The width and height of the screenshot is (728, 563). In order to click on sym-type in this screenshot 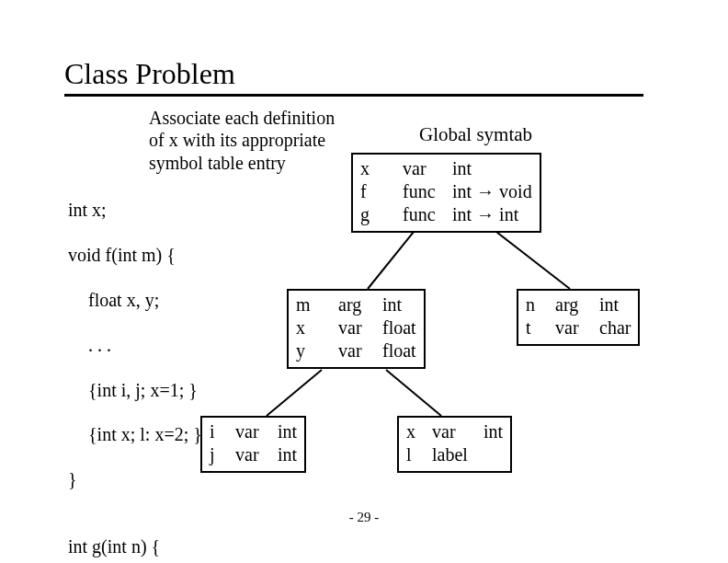, I will do `click(493, 454)`.